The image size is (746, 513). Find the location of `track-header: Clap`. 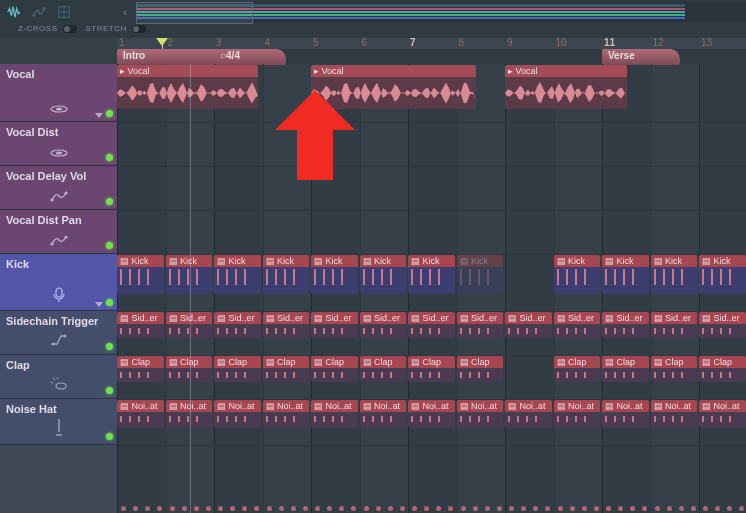

track-header: Clap is located at coordinates (58, 377).